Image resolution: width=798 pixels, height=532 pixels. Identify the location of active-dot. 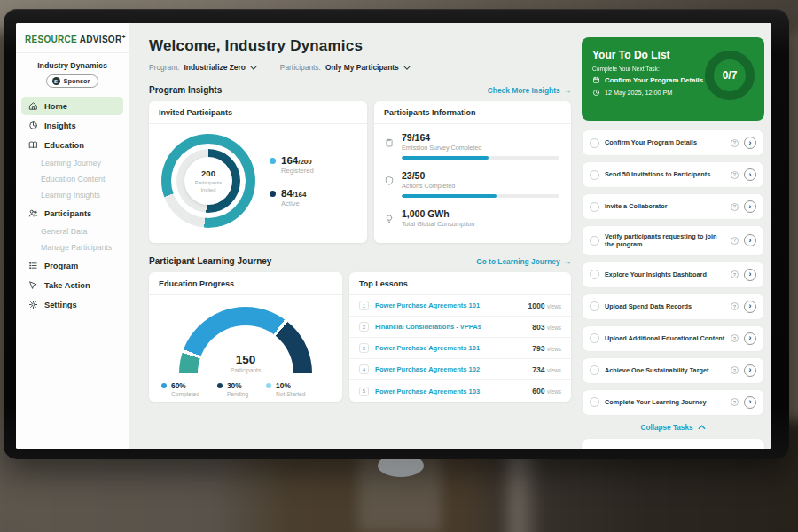
(273, 193).